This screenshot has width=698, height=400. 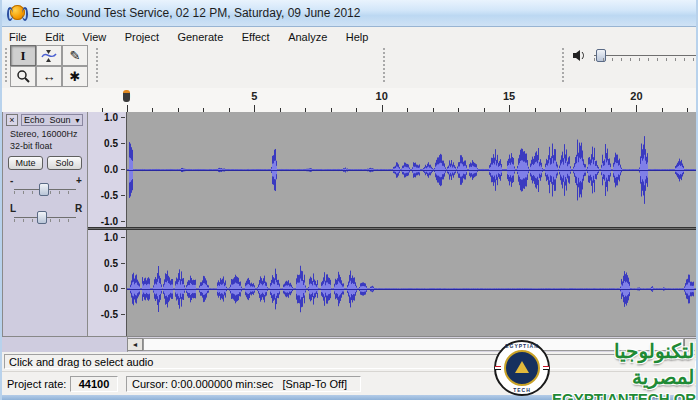 I want to click on window-title: Echo Sound Test Service, 02 12 PM, Satur…, so click(x=196, y=13).